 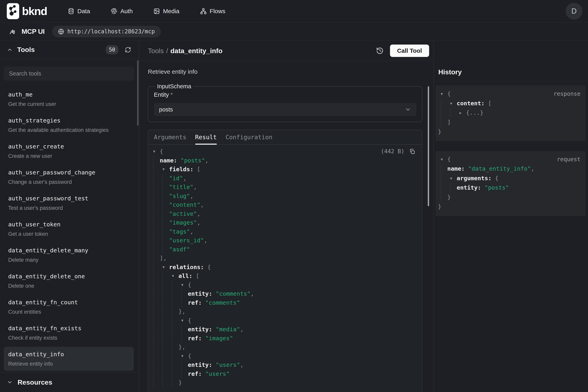 What do you see at coordinates (128, 50) in the screenshot?
I see `refresh-icon` at bounding box center [128, 50].